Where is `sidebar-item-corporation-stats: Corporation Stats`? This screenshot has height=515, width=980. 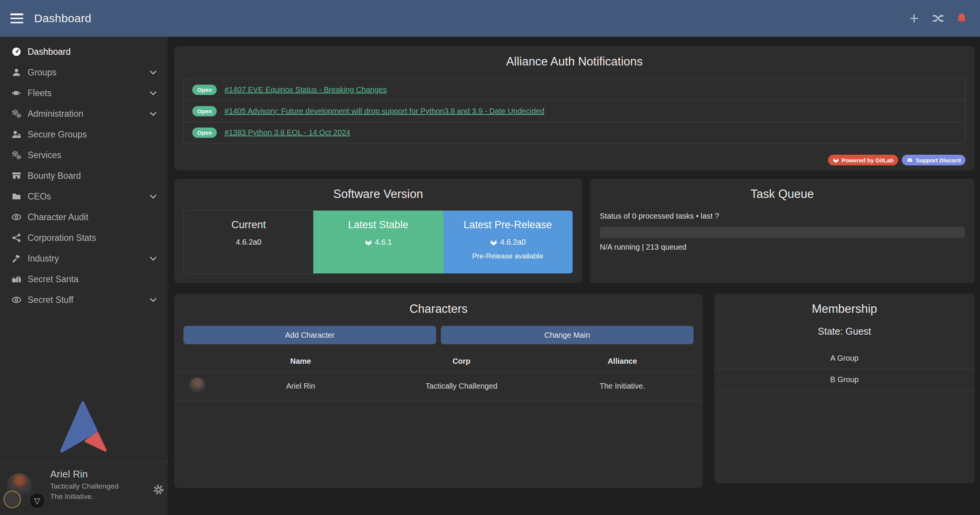 sidebar-item-corporation-stats: Corporation Stats is located at coordinates (84, 238).